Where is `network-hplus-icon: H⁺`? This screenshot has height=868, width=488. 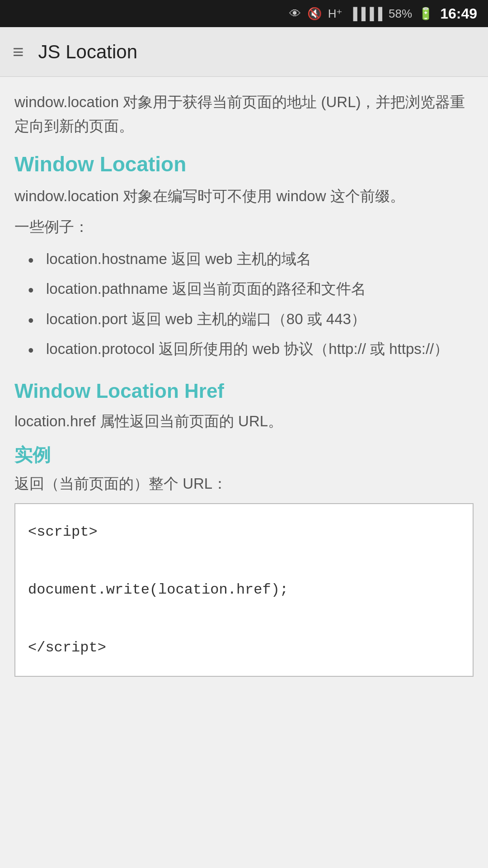
network-hplus-icon: H⁺ is located at coordinates (335, 14).